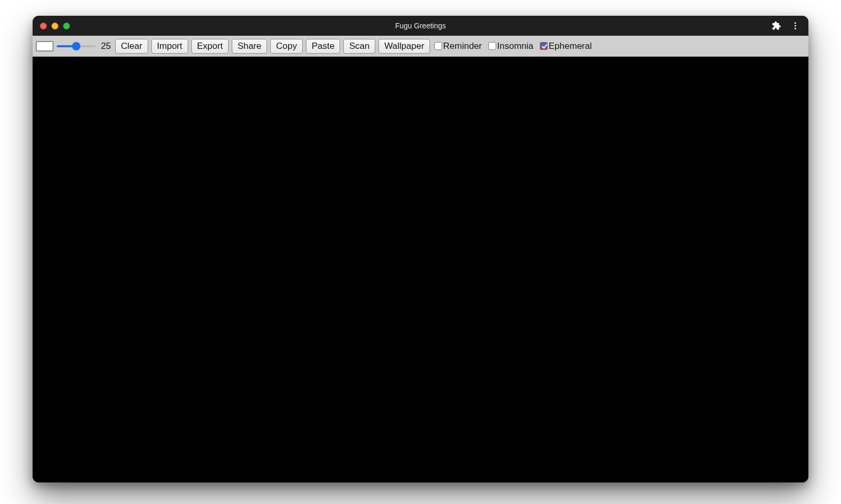 The width and height of the screenshot is (841, 504). Describe the element at coordinates (249, 46) in the screenshot. I see `share-button: Share` at that location.